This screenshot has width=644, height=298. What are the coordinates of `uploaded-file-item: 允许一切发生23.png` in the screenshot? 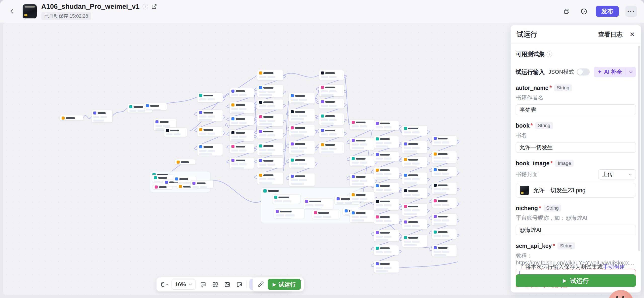 It's located at (576, 190).